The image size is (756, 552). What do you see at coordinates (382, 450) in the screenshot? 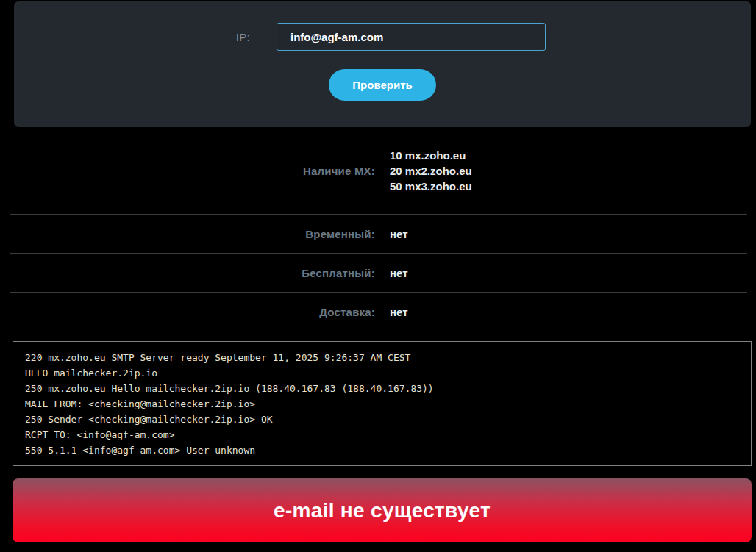
I see `smtp-log-line: 550 5.1.1 <info@agf-am.com> User unknown` at bounding box center [382, 450].